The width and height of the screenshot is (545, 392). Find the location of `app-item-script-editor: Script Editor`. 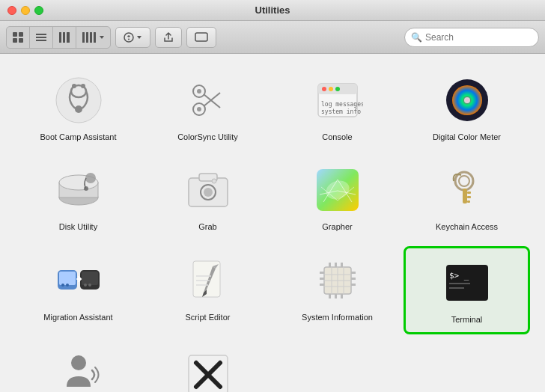

app-item-script-editor: Script Editor is located at coordinates (208, 290).